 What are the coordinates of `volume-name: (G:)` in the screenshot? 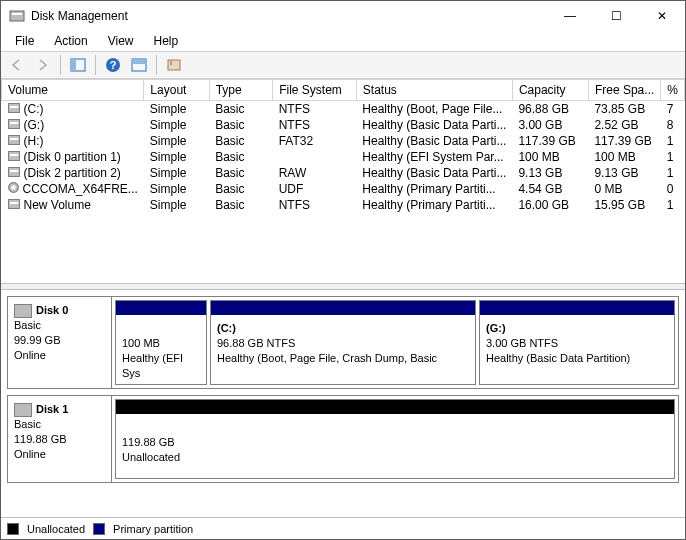 It's located at (34, 125).